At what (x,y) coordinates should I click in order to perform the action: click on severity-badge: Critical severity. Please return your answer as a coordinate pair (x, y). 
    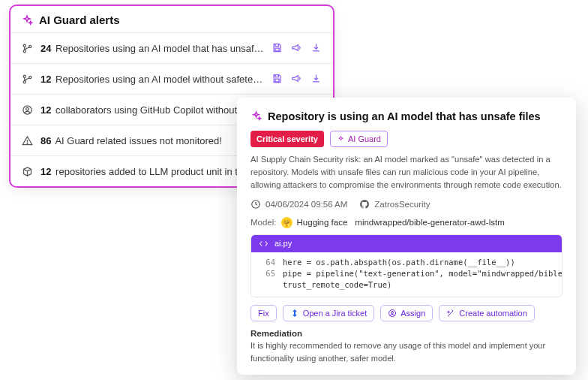
    Looking at the image, I should click on (287, 139).